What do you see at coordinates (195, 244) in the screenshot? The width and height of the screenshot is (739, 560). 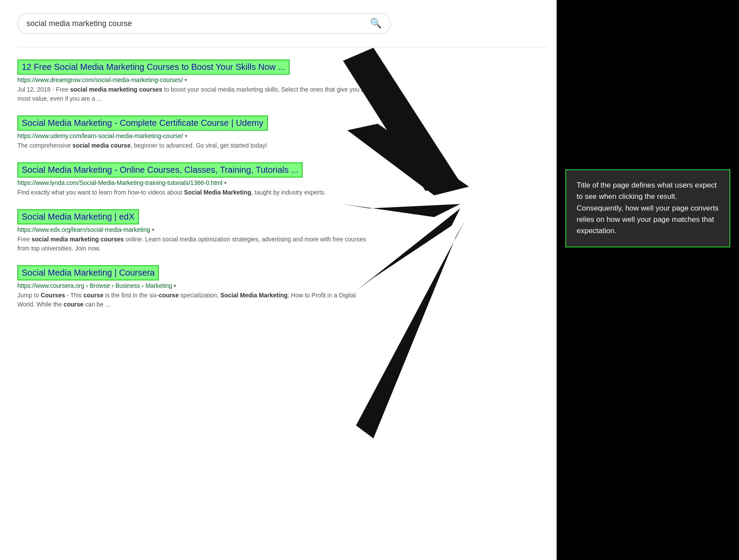 I see `result-desc-4: Free social media marketing courses onli…` at bounding box center [195, 244].